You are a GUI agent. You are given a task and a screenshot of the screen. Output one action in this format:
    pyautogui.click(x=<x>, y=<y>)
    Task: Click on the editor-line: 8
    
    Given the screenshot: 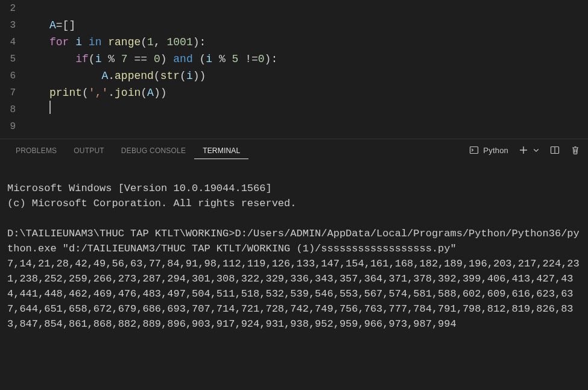 What is the action you would take?
    pyautogui.click(x=294, y=110)
    